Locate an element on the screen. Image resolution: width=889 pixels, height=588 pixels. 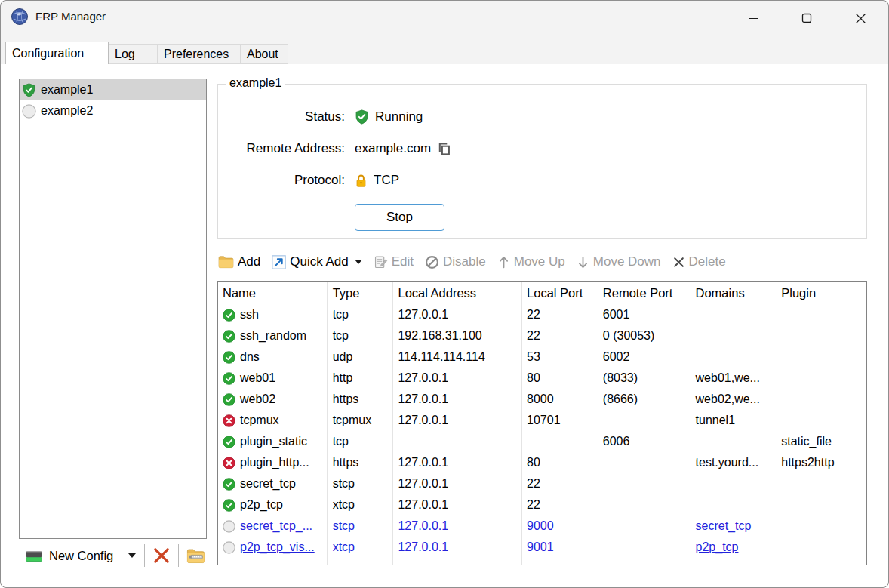
tab-label: Configuration is located at coordinates (48, 54).